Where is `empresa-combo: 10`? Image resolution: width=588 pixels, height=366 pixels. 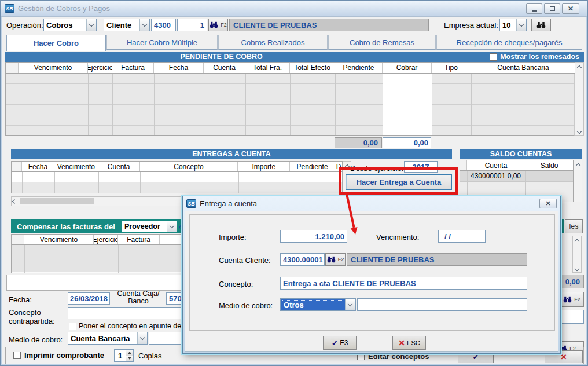 empresa-combo: 10 is located at coordinates (513, 25).